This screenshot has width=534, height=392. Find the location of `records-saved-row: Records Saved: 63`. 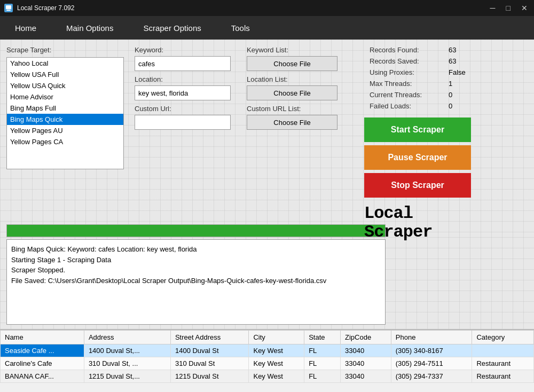

records-saved-row: Records Saved: 63 is located at coordinates (449, 61).